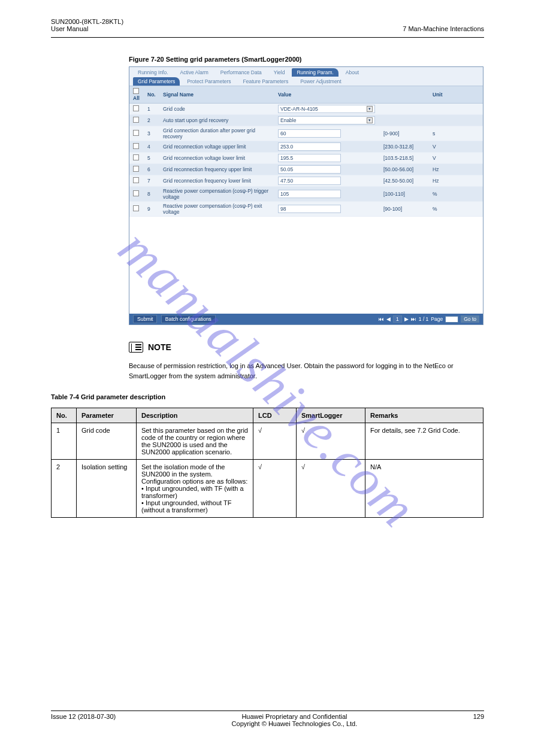 The height and width of the screenshot is (756, 535). I want to click on pager: ⏮ ◀ 1 ▶ ⏭ 1 / 1 Page Go to, so click(429, 319).